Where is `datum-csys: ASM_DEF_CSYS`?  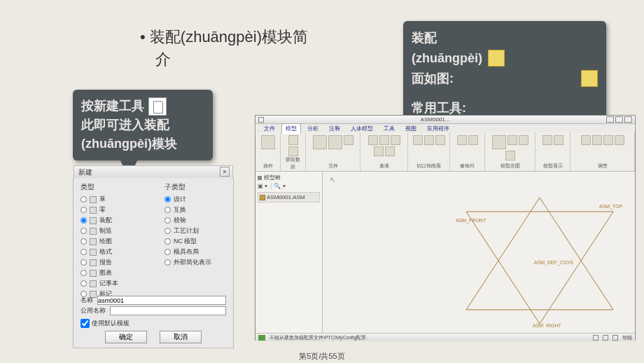
datum-csys: ASM_DEF_CSYS is located at coordinates (554, 263).